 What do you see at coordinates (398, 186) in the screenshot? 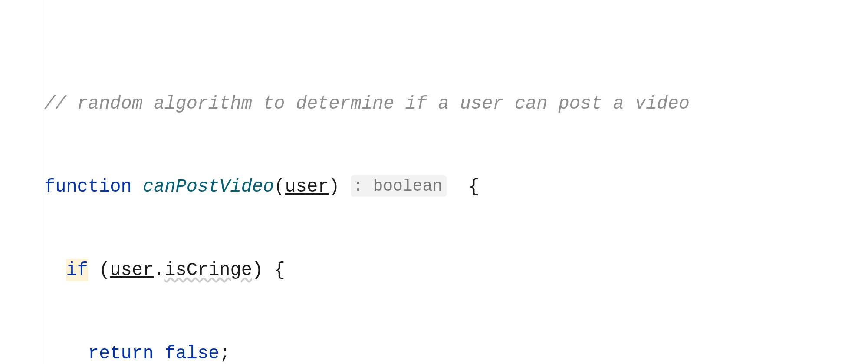
I see `type-hint-badge: : boolean` at bounding box center [398, 186].